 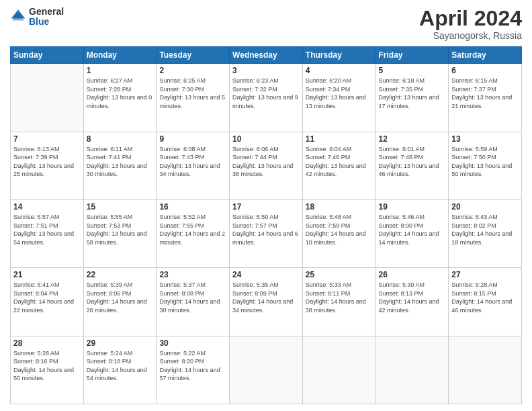 What do you see at coordinates (266, 24) in the screenshot?
I see `header: General Blue April 2024 Sayanogorsk, Rus…` at bounding box center [266, 24].